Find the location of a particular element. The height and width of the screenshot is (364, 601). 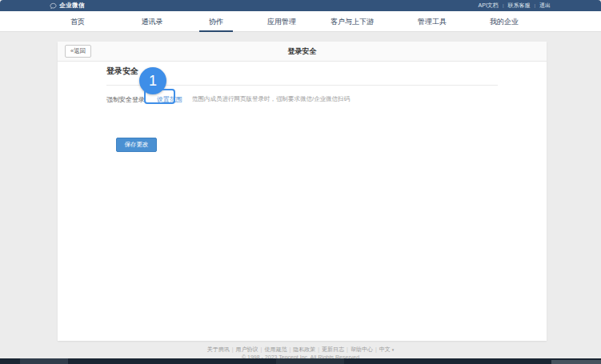

topbar-link-contact-support: 联系客服 is located at coordinates (519, 6).